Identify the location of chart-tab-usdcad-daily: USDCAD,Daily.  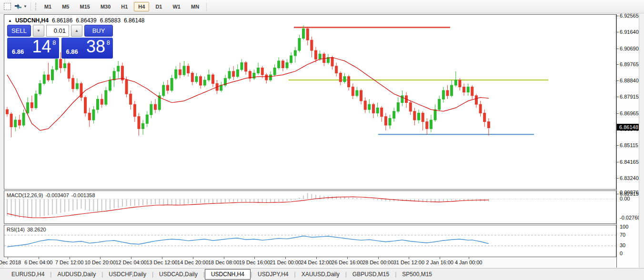
(178, 274).